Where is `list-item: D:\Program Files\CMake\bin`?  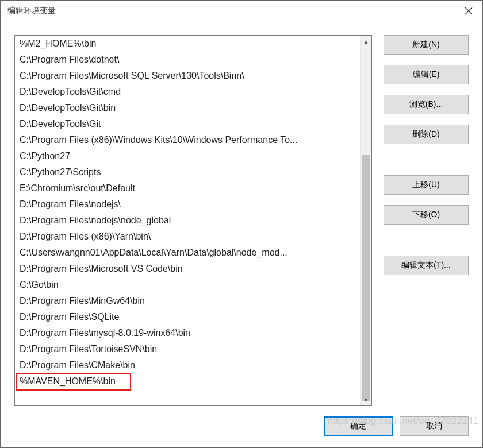 list-item: D:\Program Files\CMake\bin is located at coordinates (187, 365).